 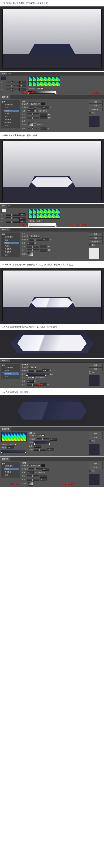 What do you see at coordinates (35, 124) in the screenshot?
I see `chk-antialias` at bounding box center [35, 124].